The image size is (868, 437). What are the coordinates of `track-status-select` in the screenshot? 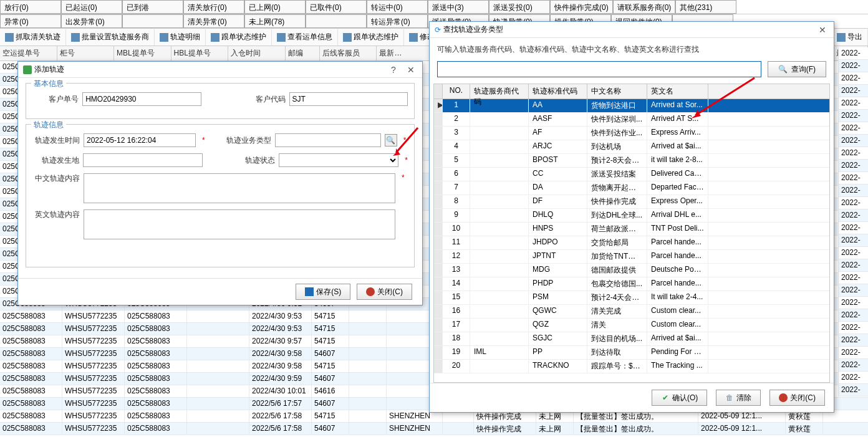 It's located at (339, 160).